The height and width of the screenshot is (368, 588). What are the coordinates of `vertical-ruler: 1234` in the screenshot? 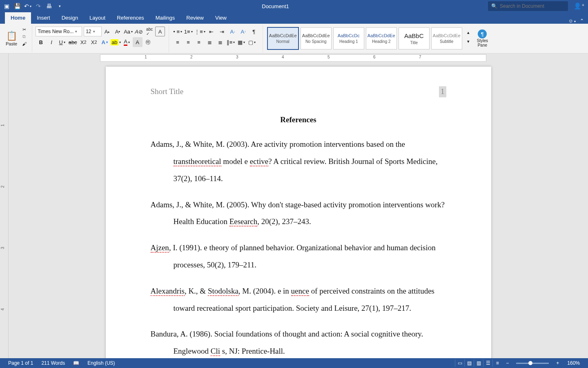 It's located at (4, 211).